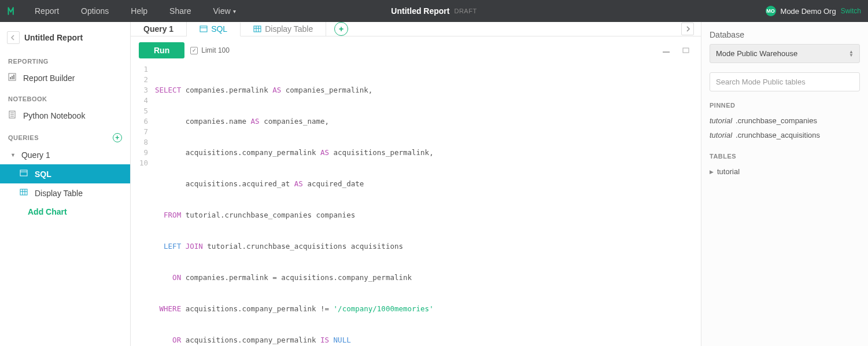 This screenshot has height=346, width=868. I want to click on line-gutter: 12345 678910, so click(141, 205).